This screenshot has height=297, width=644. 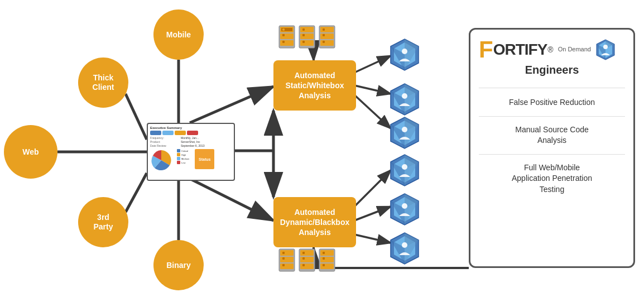 What do you see at coordinates (605, 50) in the screenshot?
I see `engineer-icon` at bounding box center [605, 50].